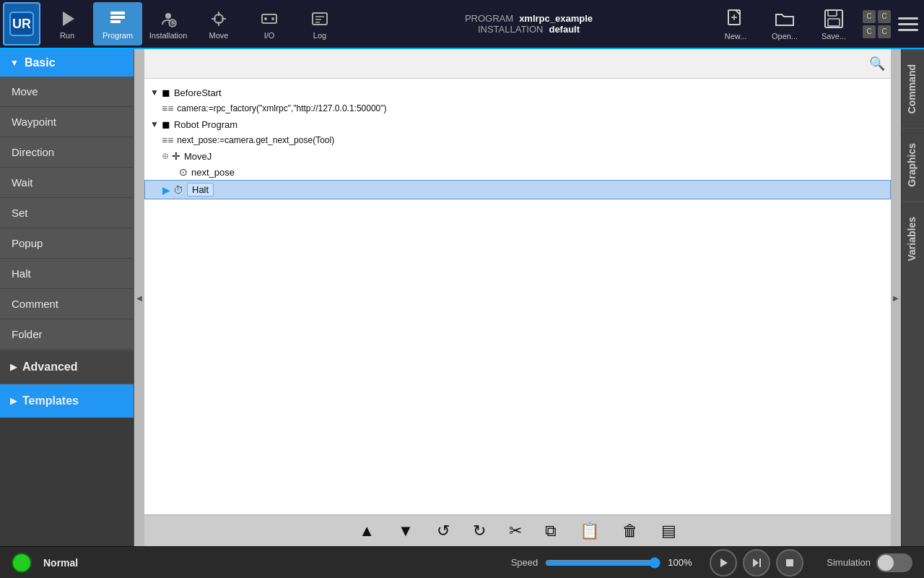  I want to click on svg-text: UR, so click(22, 24).